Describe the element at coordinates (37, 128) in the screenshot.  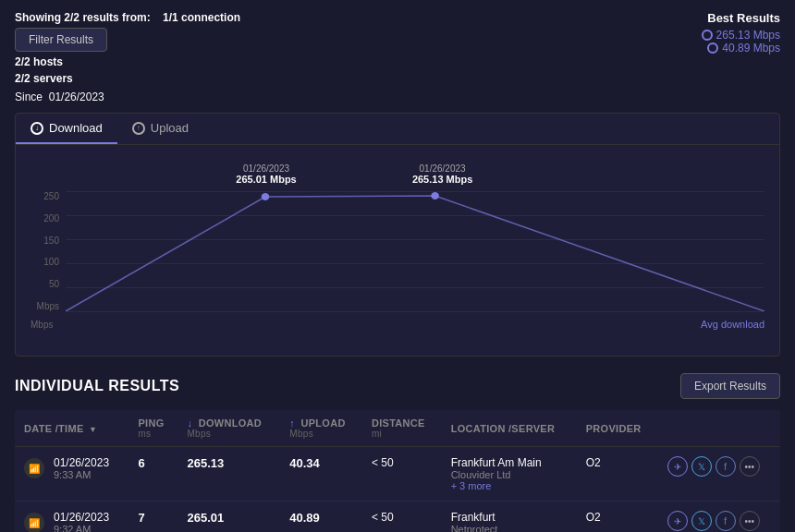
I see `download-tab-icon: ↓` at that location.